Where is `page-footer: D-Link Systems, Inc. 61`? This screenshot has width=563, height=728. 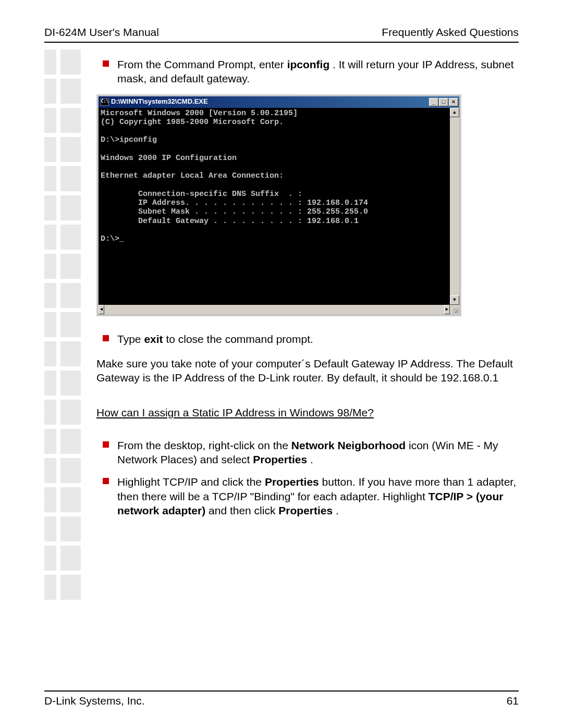 page-footer: D-Link Systems, Inc. 61 is located at coordinates (282, 699).